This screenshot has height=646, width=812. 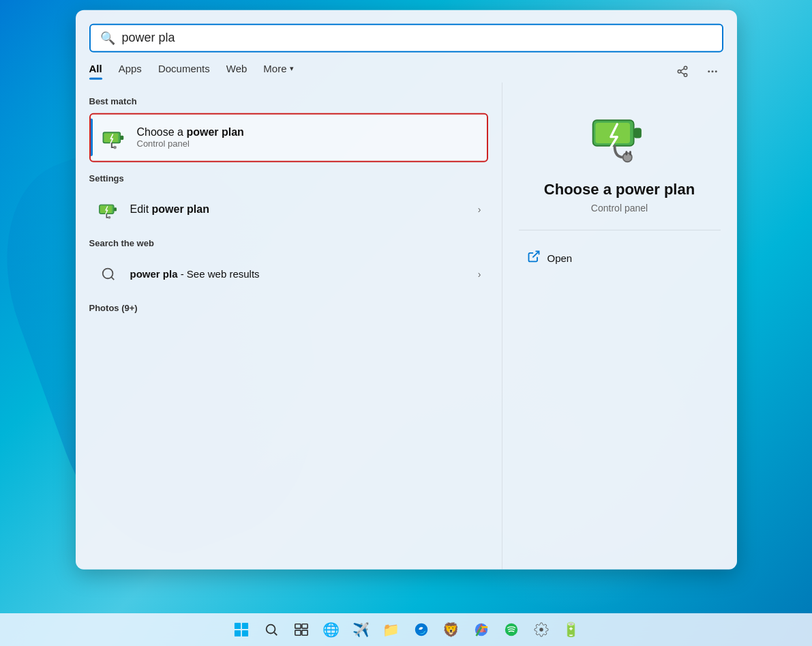 What do you see at coordinates (480, 274) in the screenshot?
I see `web-search-chevron-icon: ›` at bounding box center [480, 274].